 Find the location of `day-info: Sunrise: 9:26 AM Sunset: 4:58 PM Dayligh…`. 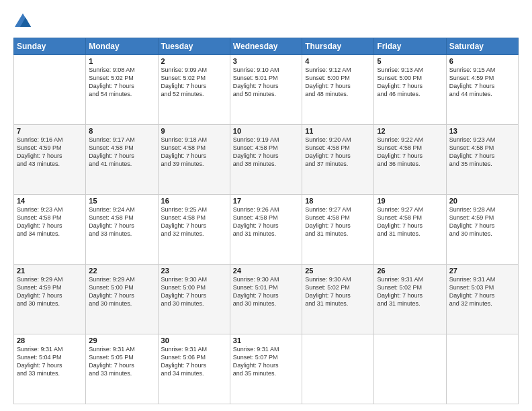

day-info: Sunrise: 9:26 AM Sunset: 4:58 PM Dayligh… is located at coordinates (266, 222).